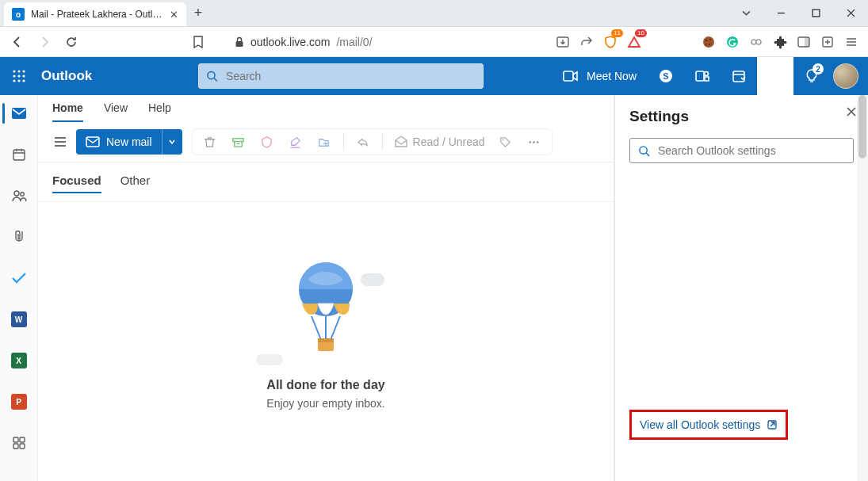 This screenshot has height=481, width=868. What do you see at coordinates (828, 42) in the screenshot?
I see `collections-icon` at bounding box center [828, 42].